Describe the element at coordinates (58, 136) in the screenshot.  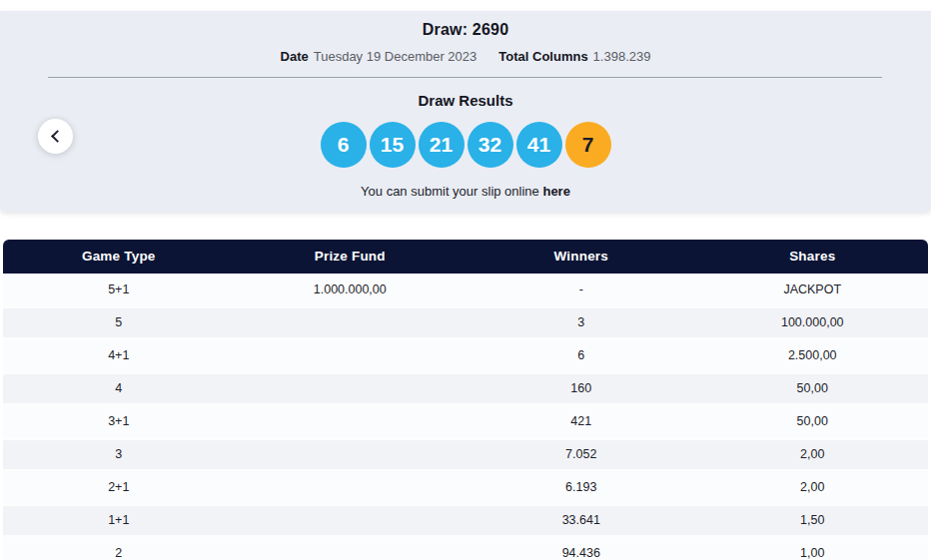
I see `chevron-left-icon` at that location.